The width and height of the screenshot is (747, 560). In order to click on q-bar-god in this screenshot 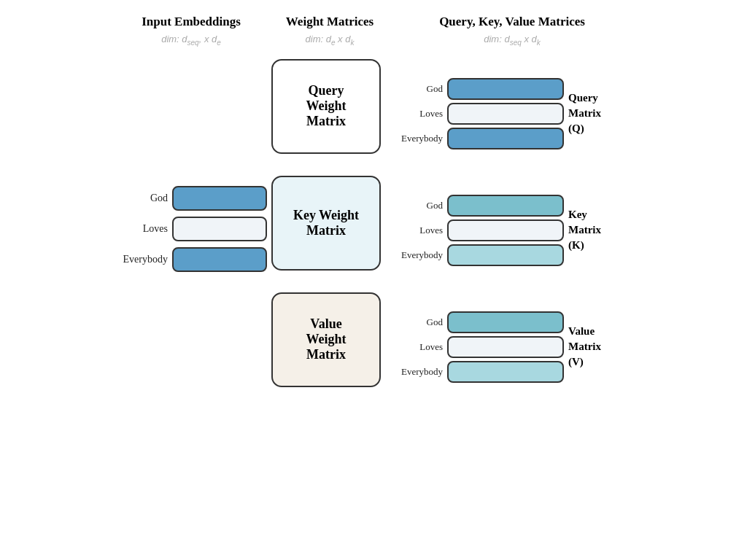, I will do `click(506, 89)`.